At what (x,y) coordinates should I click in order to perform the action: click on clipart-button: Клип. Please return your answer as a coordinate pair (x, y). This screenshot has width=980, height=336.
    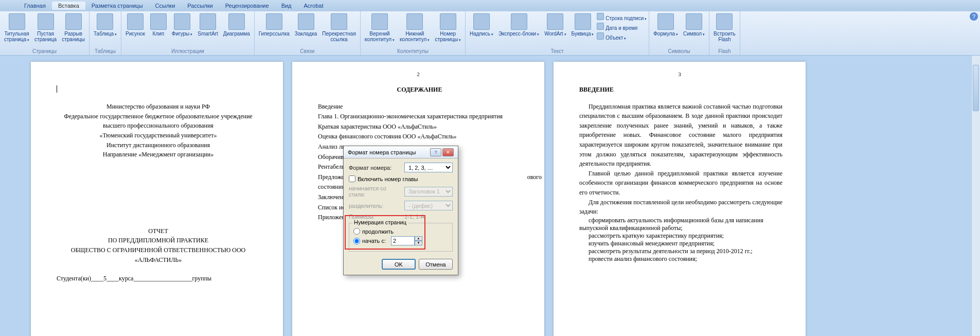
    Looking at the image, I should click on (158, 25).